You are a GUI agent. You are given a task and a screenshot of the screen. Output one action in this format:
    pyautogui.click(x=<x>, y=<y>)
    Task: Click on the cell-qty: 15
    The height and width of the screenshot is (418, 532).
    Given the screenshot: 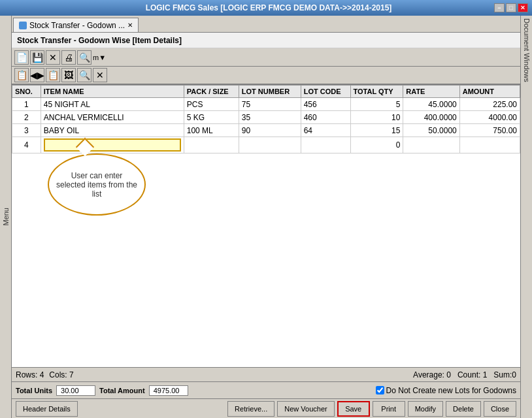 What is the action you would take?
    pyautogui.click(x=376, y=131)
    